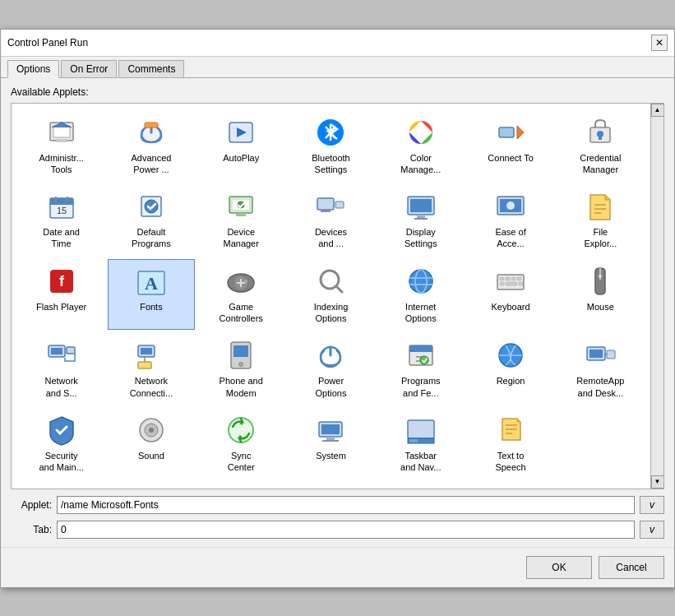 The image size is (675, 616). Describe the element at coordinates (331, 368) in the screenshot. I see `applet-item-power-options: Power Options` at that location.